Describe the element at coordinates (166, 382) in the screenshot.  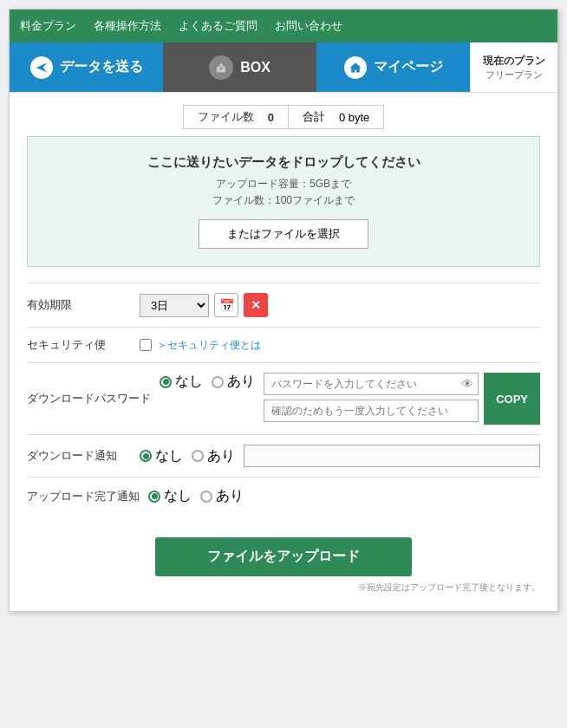
I see `password-radio-none` at that location.